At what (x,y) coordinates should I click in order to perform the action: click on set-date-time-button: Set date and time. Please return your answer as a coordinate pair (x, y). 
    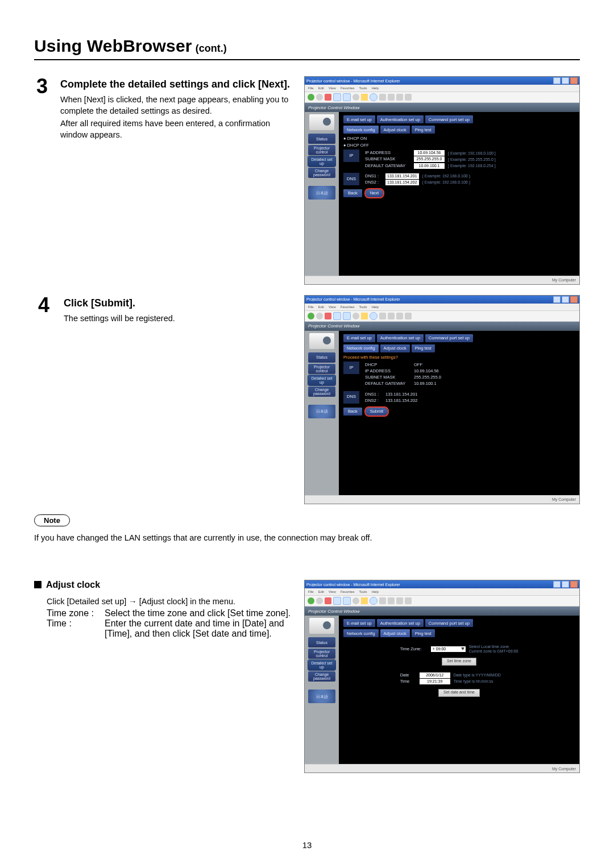
    Looking at the image, I should click on (459, 693).